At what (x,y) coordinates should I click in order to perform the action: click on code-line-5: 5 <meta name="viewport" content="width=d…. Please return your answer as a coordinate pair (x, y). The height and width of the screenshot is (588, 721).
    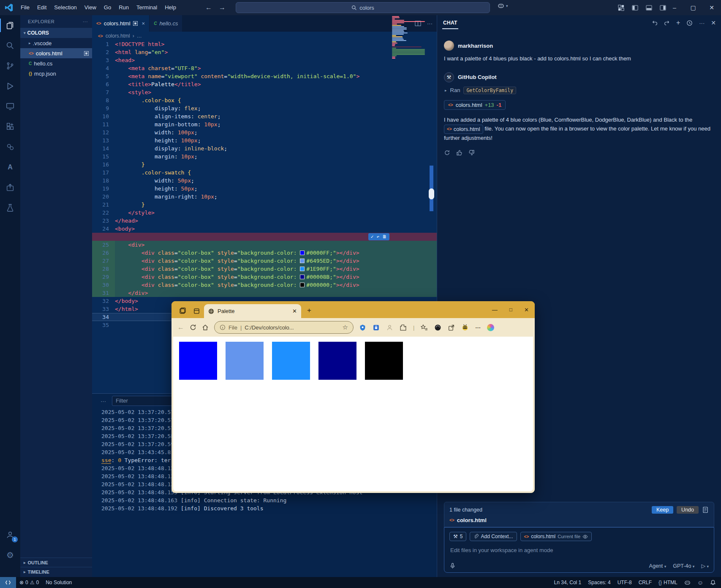
    Looking at the image, I should click on (264, 76).